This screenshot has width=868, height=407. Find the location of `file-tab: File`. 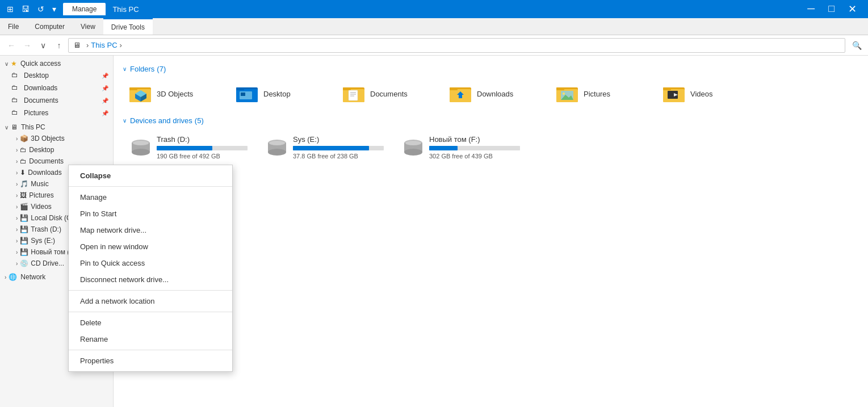

file-tab: File is located at coordinates (14, 26).